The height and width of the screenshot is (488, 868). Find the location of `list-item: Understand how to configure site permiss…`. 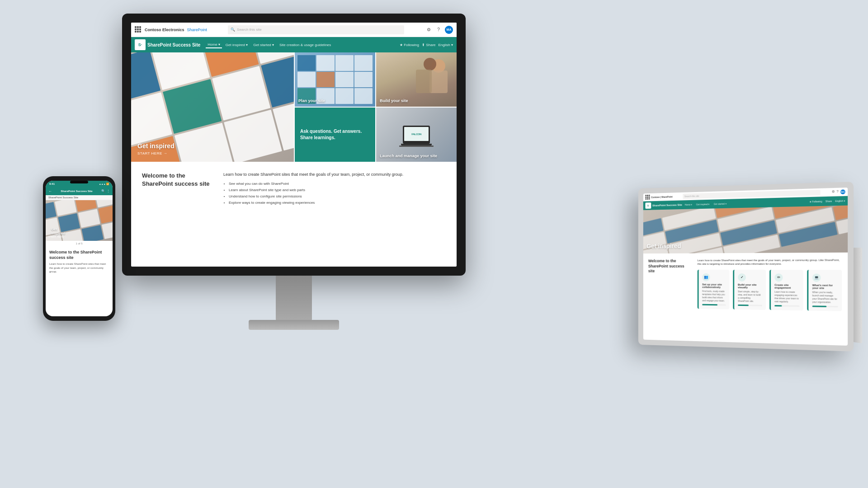

list-item: Understand how to configure site permiss… is located at coordinates (316, 196).